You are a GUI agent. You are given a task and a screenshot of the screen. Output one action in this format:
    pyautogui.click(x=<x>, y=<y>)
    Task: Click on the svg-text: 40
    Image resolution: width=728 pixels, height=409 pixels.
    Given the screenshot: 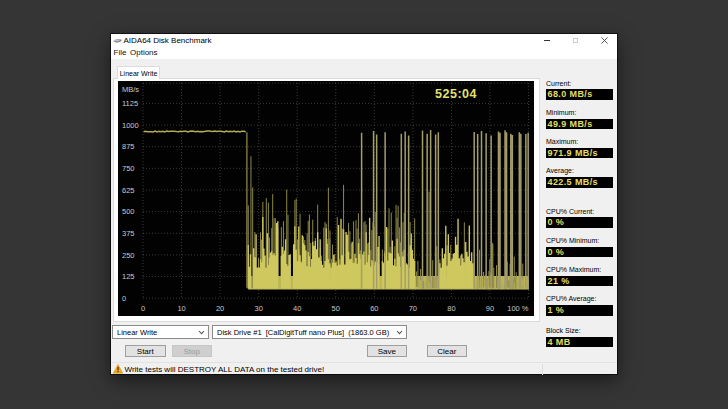 What is the action you would take?
    pyautogui.click(x=297, y=308)
    